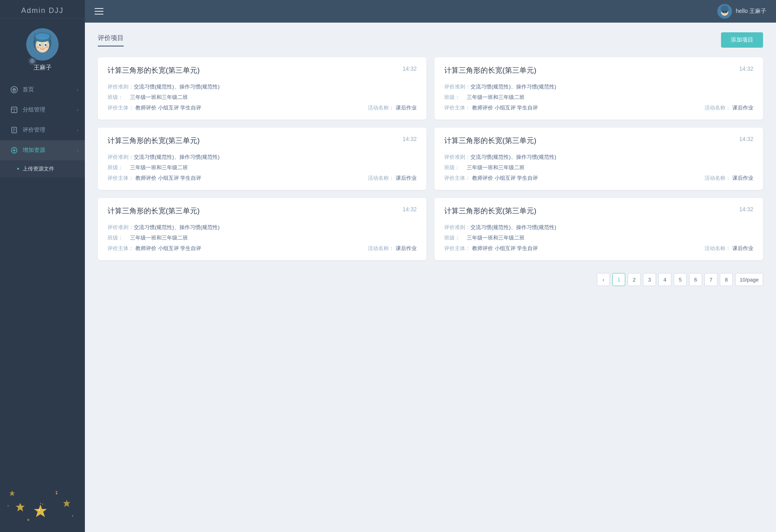 The height and width of the screenshot is (532, 776). Describe the element at coordinates (42, 266) in the screenshot. I see `sidebar: Admin DJJ` at that location.